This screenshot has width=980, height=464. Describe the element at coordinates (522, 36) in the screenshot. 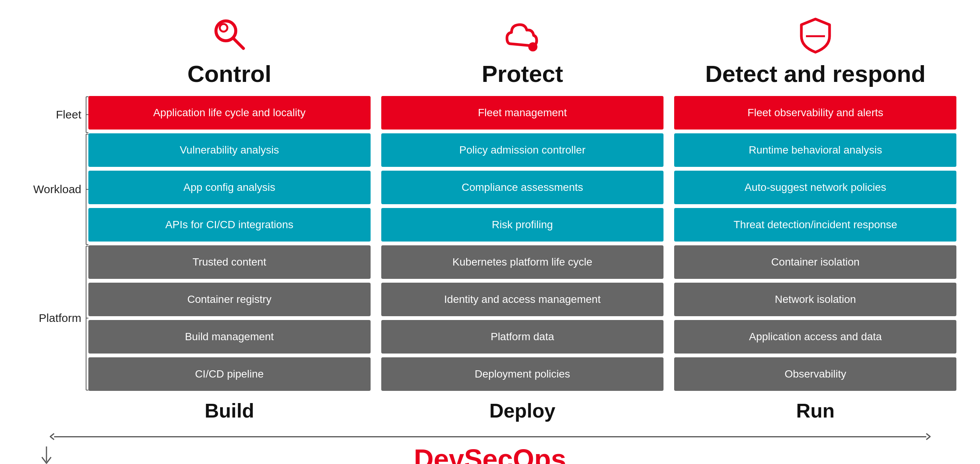

I see `protect-icon` at that location.